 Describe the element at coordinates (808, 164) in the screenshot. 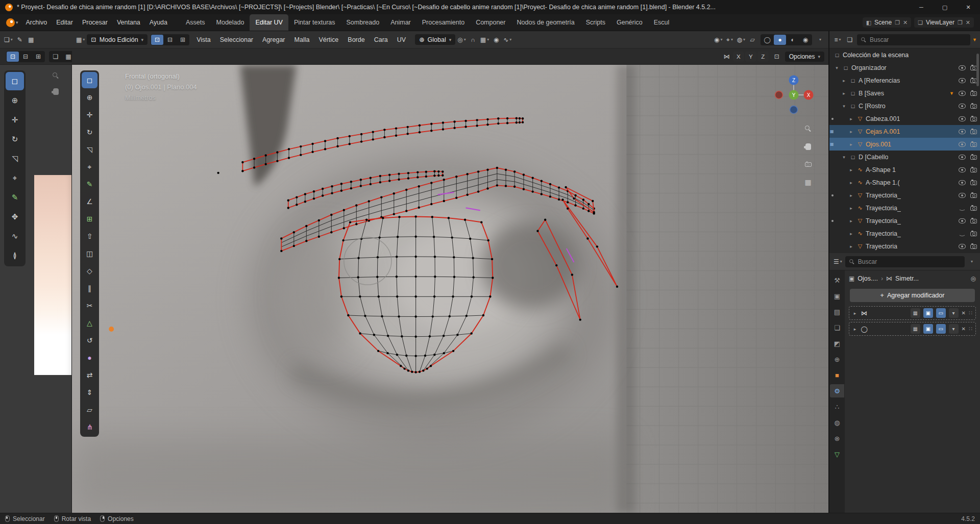

I see `camera-view-icon` at that location.